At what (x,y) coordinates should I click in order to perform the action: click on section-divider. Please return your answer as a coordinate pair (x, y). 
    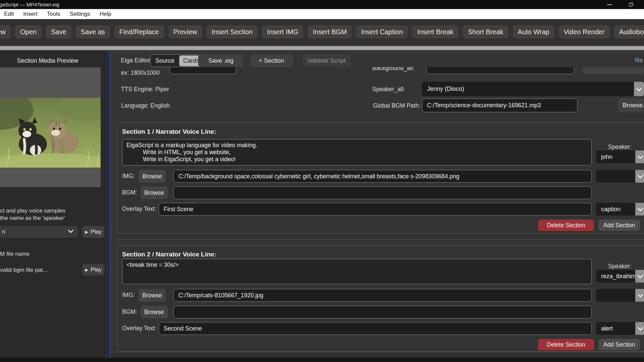
    Looking at the image, I should click on (380, 239).